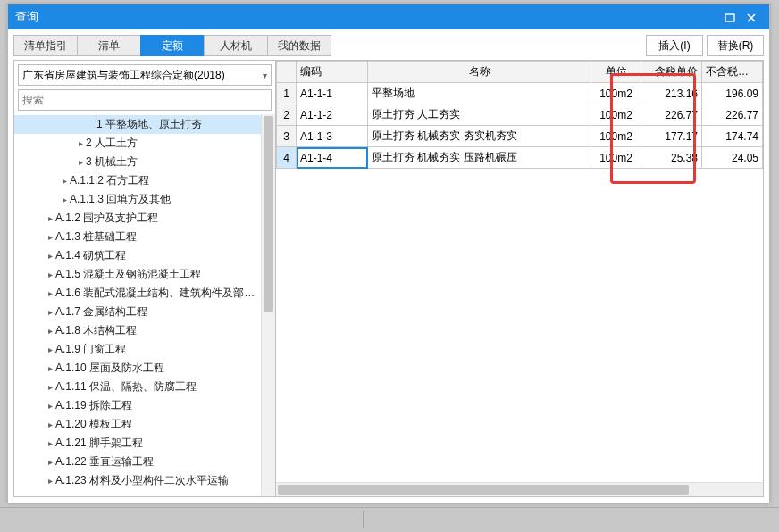 The height and width of the screenshot is (532, 779). Describe the element at coordinates (138, 162) in the screenshot. I see `tree-item: ▸3 机械土方` at that location.